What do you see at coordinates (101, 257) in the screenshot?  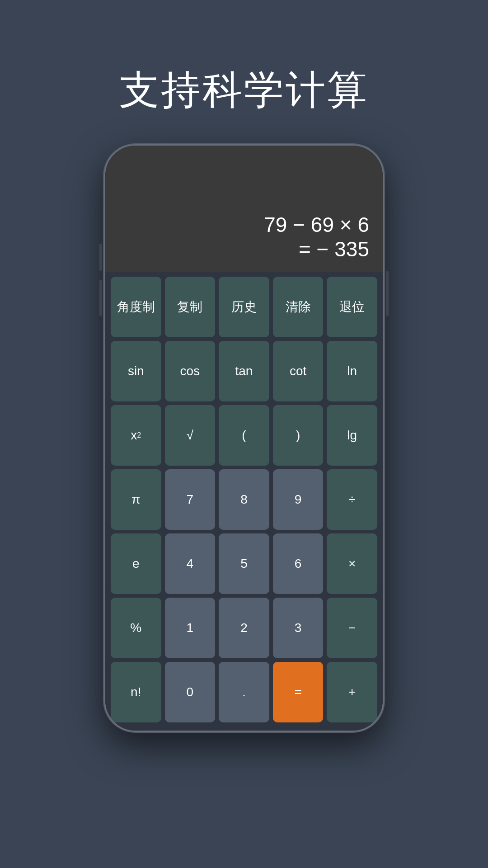 I see `vol-up-button` at bounding box center [101, 257].